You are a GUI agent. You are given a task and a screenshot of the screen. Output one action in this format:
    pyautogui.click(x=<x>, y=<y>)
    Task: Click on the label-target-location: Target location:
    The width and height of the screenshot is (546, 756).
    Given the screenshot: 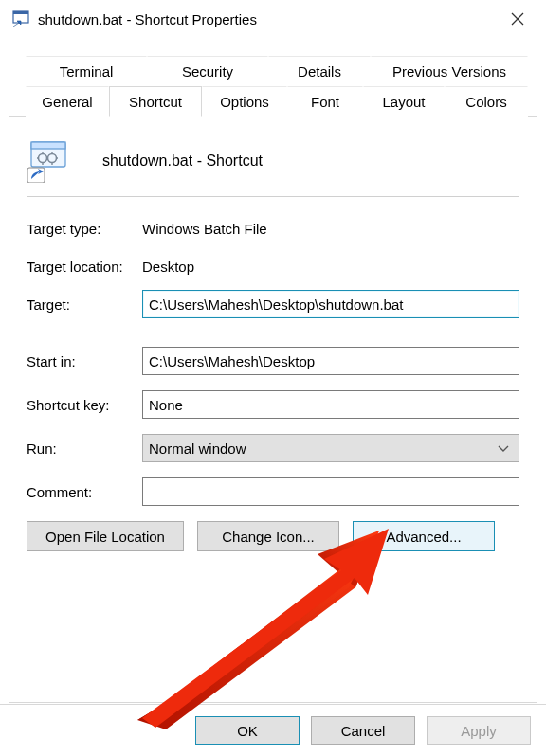 What is the action you would take?
    pyautogui.click(x=84, y=267)
    